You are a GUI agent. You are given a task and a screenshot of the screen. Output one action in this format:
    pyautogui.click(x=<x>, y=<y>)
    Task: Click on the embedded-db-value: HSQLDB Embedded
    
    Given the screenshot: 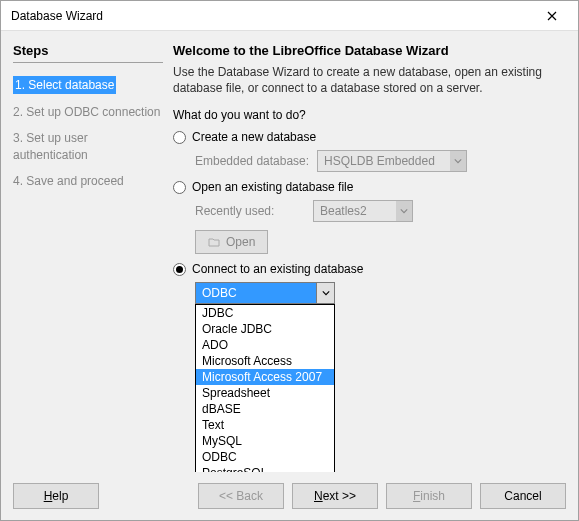 What is the action you would take?
    pyautogui.click(x=380, y=161)
    